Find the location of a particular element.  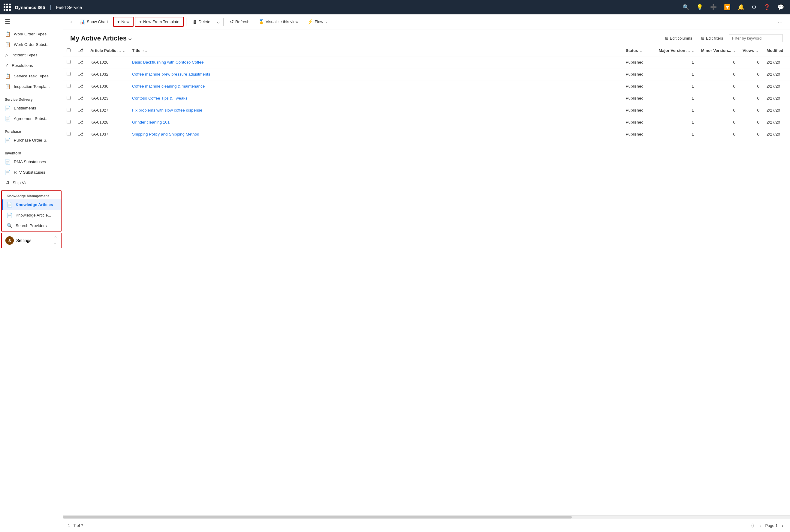

bell-icon: 🔔 is located at coordinates (741, 7).